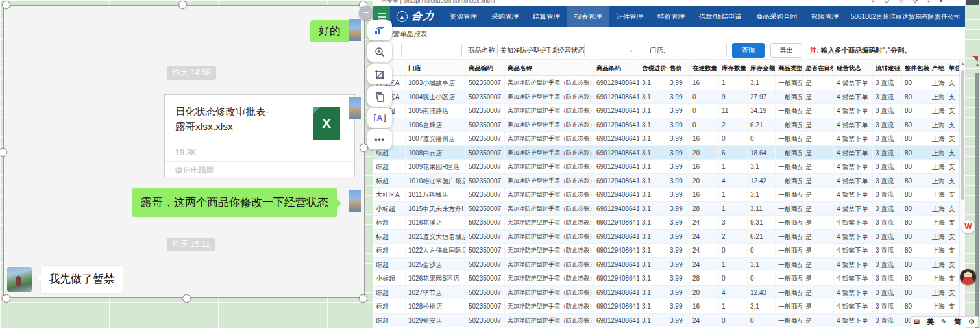 This screenshot has width=980, height=328. Describe the element at coordinates (666, 68) in the screenshot. I see `table-header-row: 门店商品编码商品名称商品条码含税进价售价在途数量库存数量库存金额商品类型是否在目…` at that location.